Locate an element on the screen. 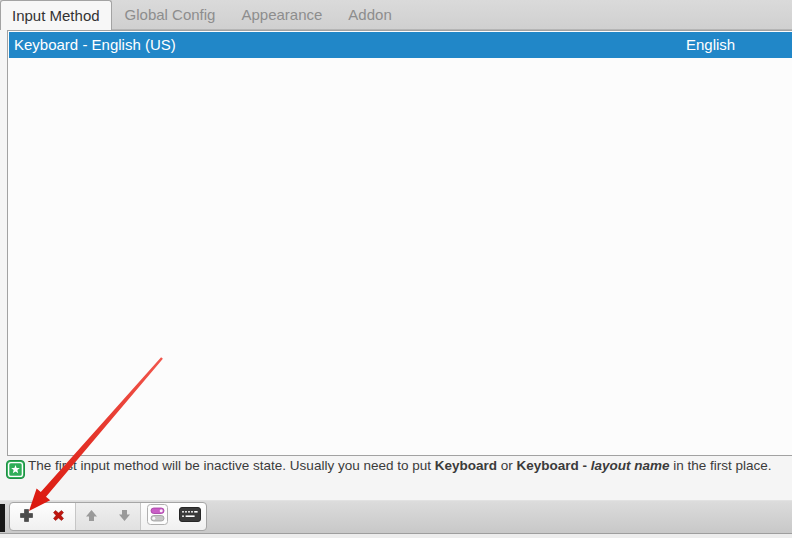 The width and height of the screenshot is (792, 538). window-bottom-edge is located at coordinates (396, 536).